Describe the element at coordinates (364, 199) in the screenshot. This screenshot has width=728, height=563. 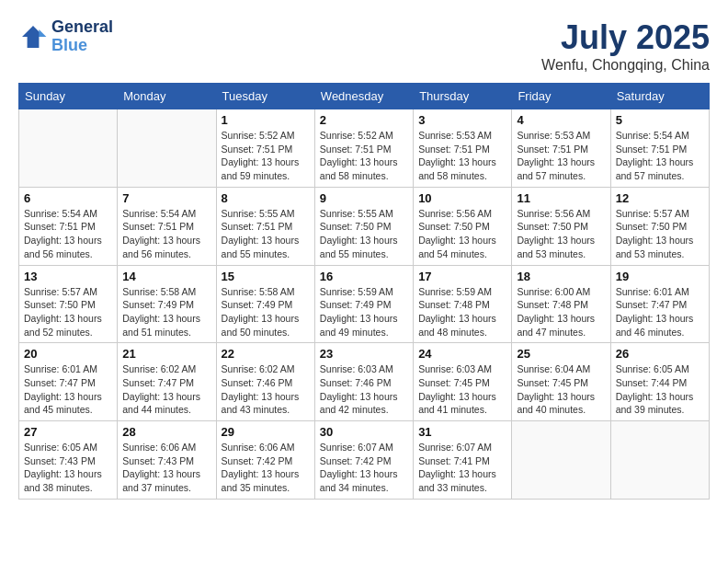
I see `day-number: 9` at that location.